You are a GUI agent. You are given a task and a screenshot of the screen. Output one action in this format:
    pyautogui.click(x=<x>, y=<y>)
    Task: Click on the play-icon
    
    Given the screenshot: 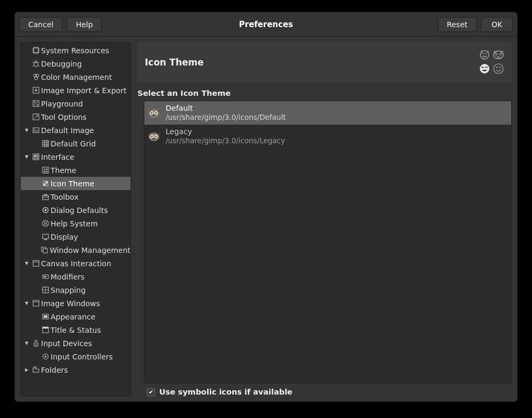 What is the action you would take?
    pyautogui.click(x=36, y=104)
    